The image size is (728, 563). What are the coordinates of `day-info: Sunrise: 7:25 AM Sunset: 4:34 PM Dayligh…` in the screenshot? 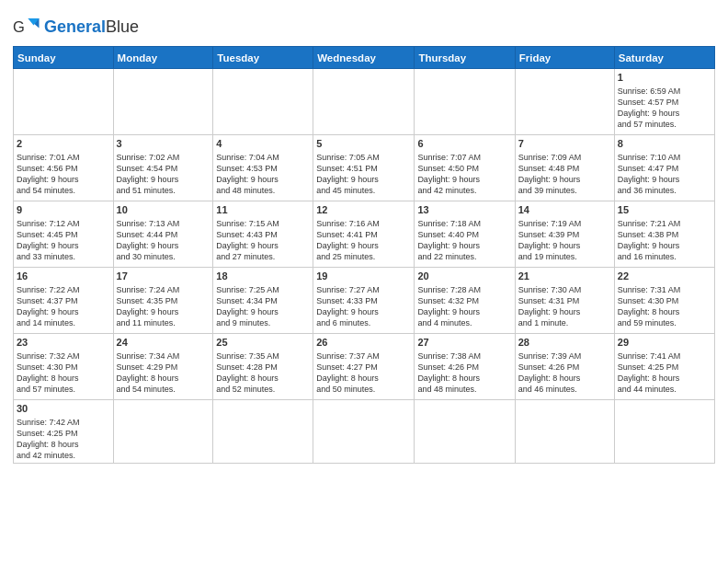 It's located at (263, 307).